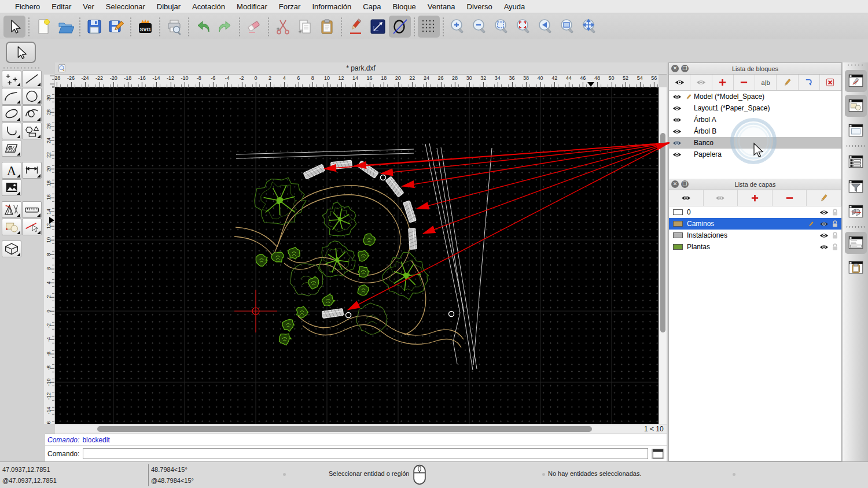 Image resolution: width=868 pixels, height=488 pixels. Describe the element at coordinates (755, 69) in the screenshot. I see `block-list-titlebar: ✕ ❐ Lista de bloques` at that location.